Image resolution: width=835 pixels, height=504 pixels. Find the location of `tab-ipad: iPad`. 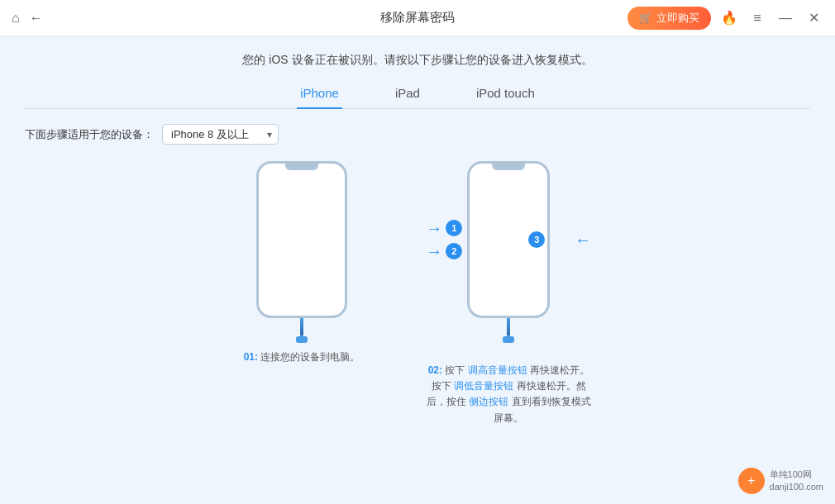

tab-ipad: iPad is located at coordinates (408, 94).